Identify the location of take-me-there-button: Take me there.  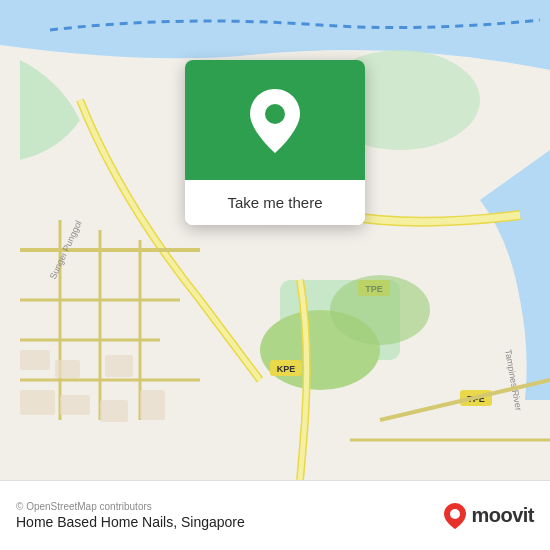
(275, 202).